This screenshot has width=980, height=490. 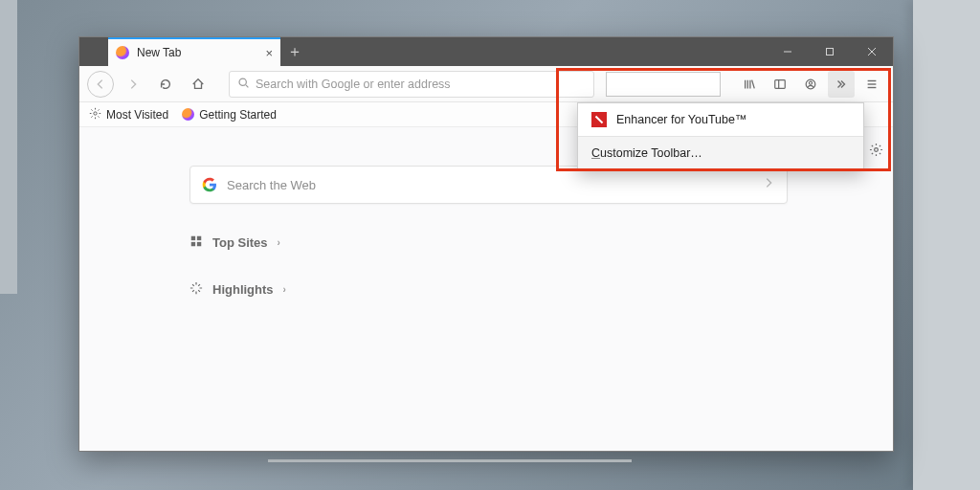 I want to click on nav-toolbar: Enhancer for YouTube™ Customize Toolbar…, so click(x=486, y=84).